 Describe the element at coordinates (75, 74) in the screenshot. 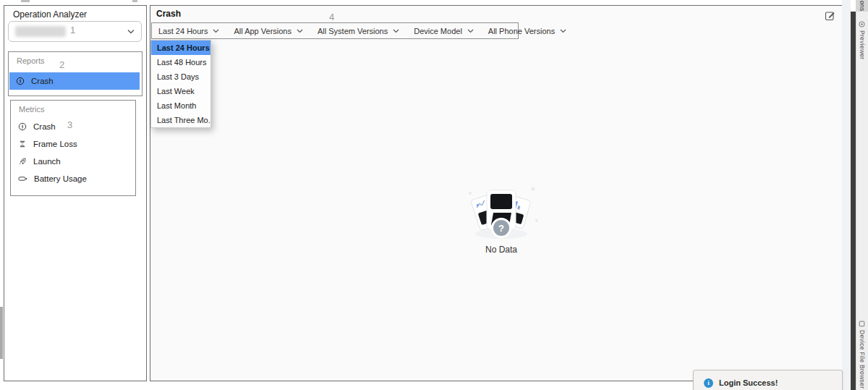

I see `reports-group: Reports Crash` at that location.